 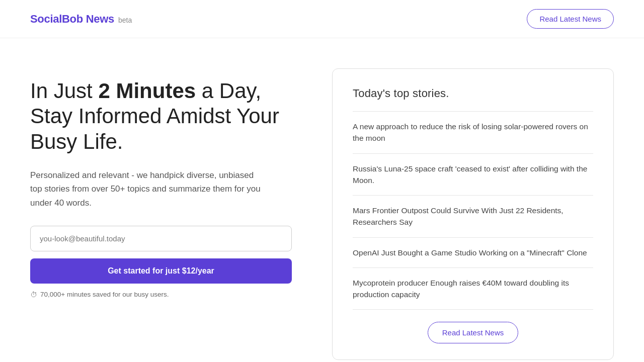 What do you see at coordinates (473, 133) in the screenshot?
I see `story-item-1: A new approach to reduce the risk of los…` at bounding box center [473, 133].